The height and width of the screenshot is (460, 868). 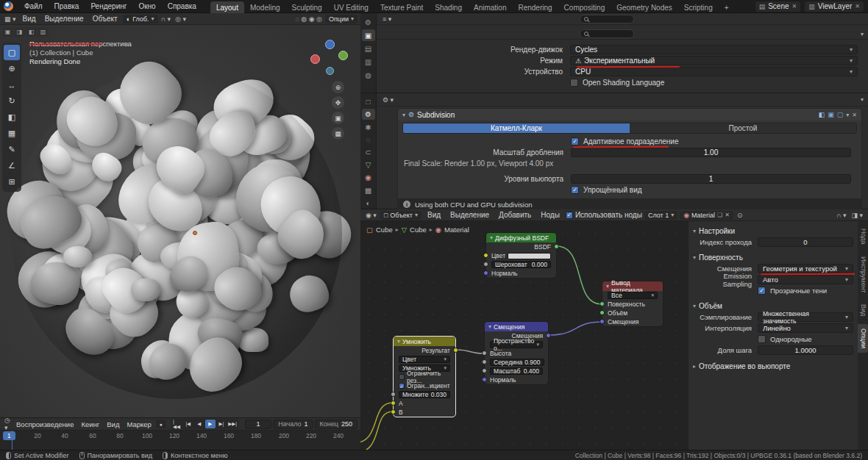 What do you see at coordinates (369, 140) in the screenshot?
I see `physics-tab-icon: ◌` at bounding box center [369, 140].